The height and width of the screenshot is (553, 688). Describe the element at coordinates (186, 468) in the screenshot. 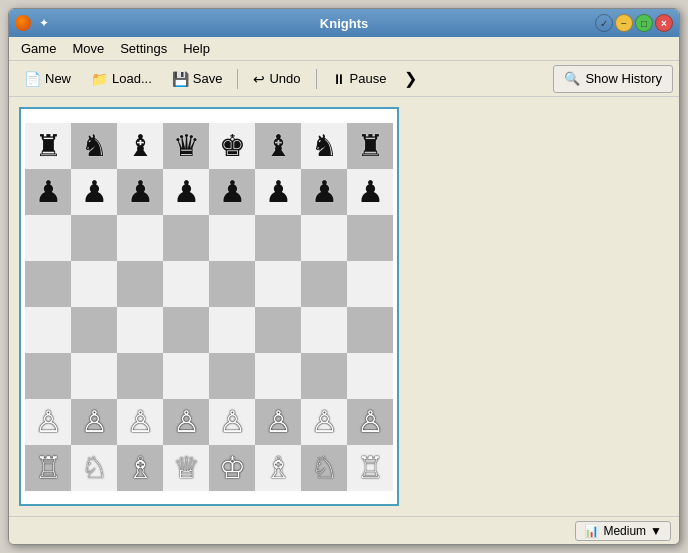

I see `chess-piece: ♕` at that location.